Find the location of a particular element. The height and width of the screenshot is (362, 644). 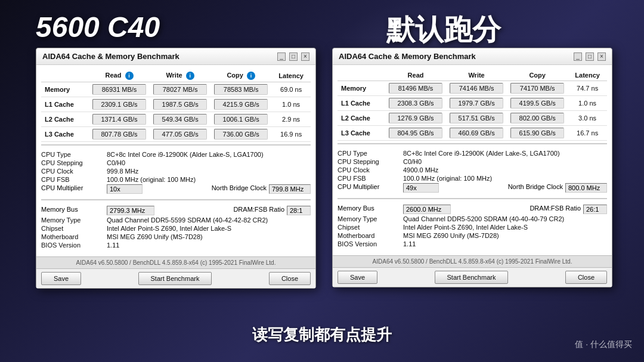

table-row: Memory 81496 MB/s 74146 MB/s 74170 MB/s … is located at coordinates (472, 88).